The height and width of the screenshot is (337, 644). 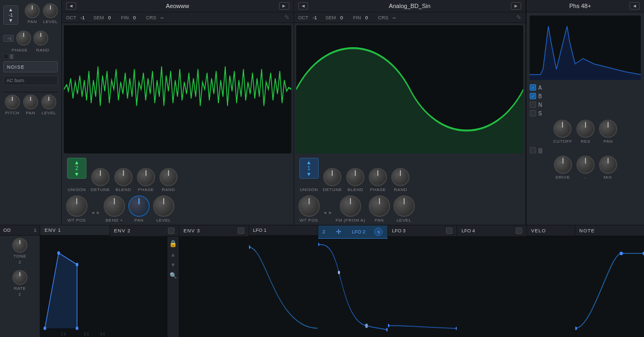 What do you see at coordinates (50, 11) in the screenshot?
I see `level-knob` at bounding box center [50, 11].